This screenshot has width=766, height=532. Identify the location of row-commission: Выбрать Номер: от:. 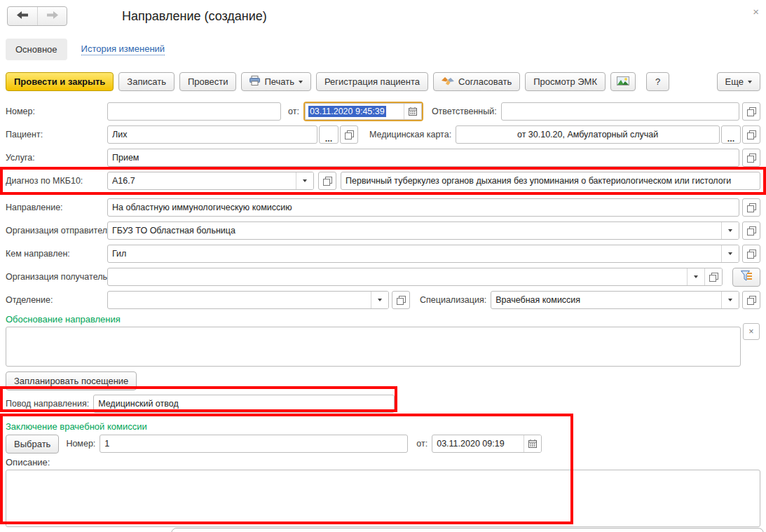
(383, 444).